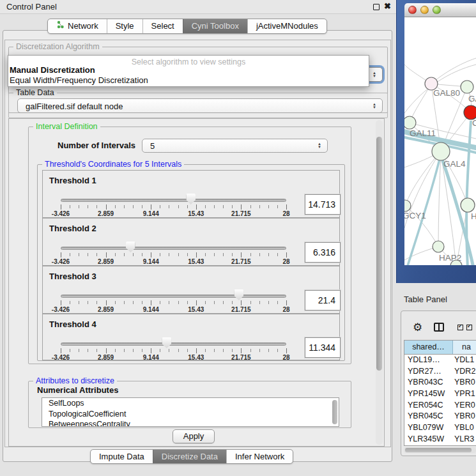  Describe the element at coordinates (429, 406) in the screenshot. I see `cell: YER054C` at that location.